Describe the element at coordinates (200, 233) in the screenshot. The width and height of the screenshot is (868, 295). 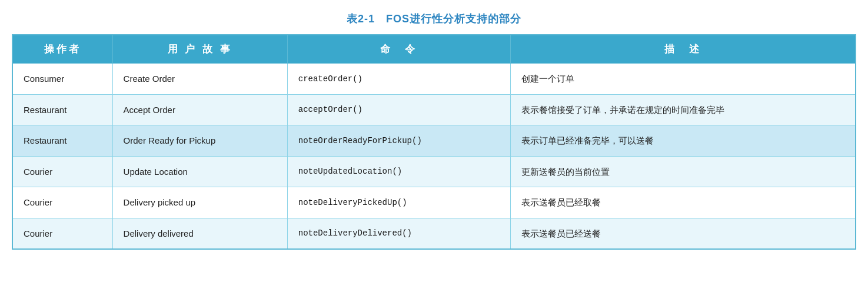
I see `cell-story: Delivery delivered` at that location.